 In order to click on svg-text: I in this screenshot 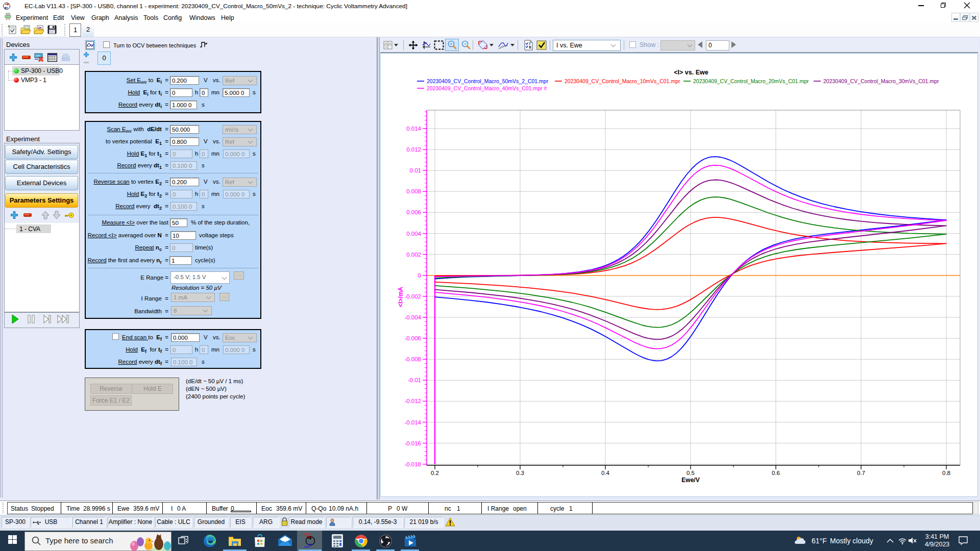, I will do `click(530, 44)`.